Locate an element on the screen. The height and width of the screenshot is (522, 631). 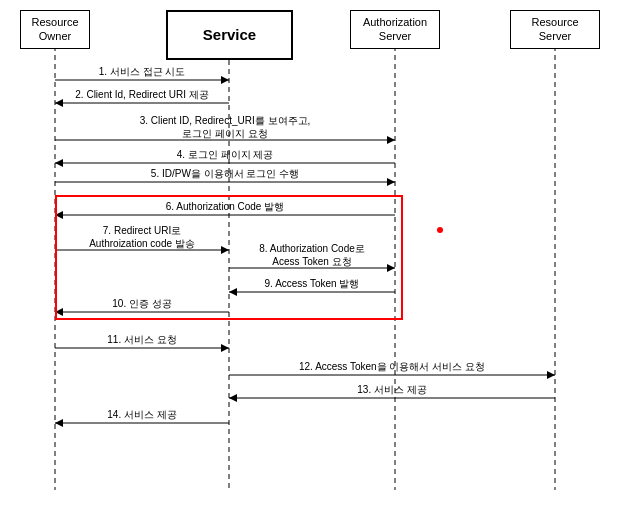
actor-auth-server: AuthorizationServer is located at coordinates (395, 30).